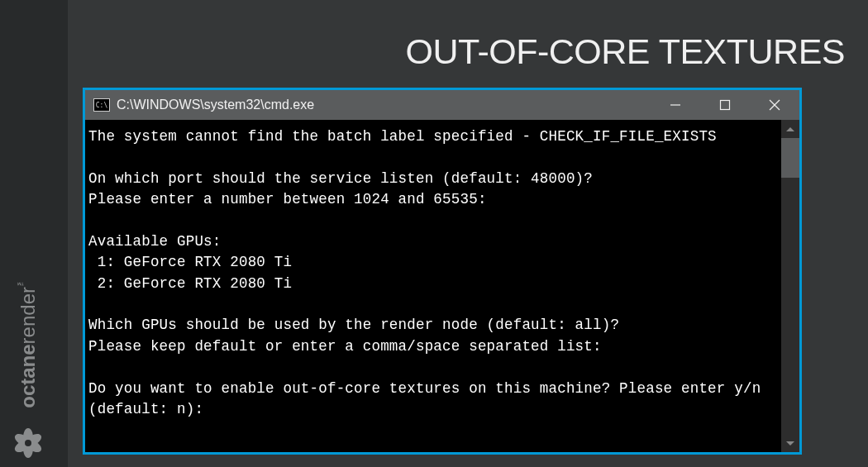  I want to click on scroll-up-button, so click(790, 129).